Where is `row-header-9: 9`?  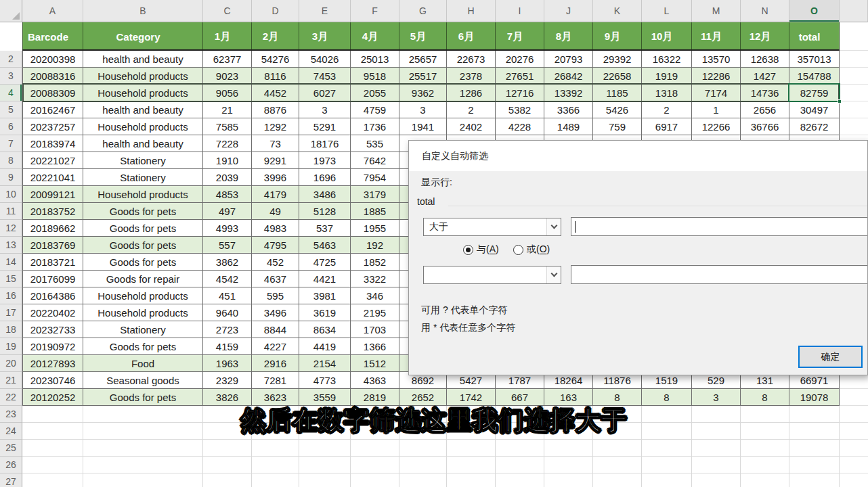 row-header-9: 9 is located at coordinates (11, 177).